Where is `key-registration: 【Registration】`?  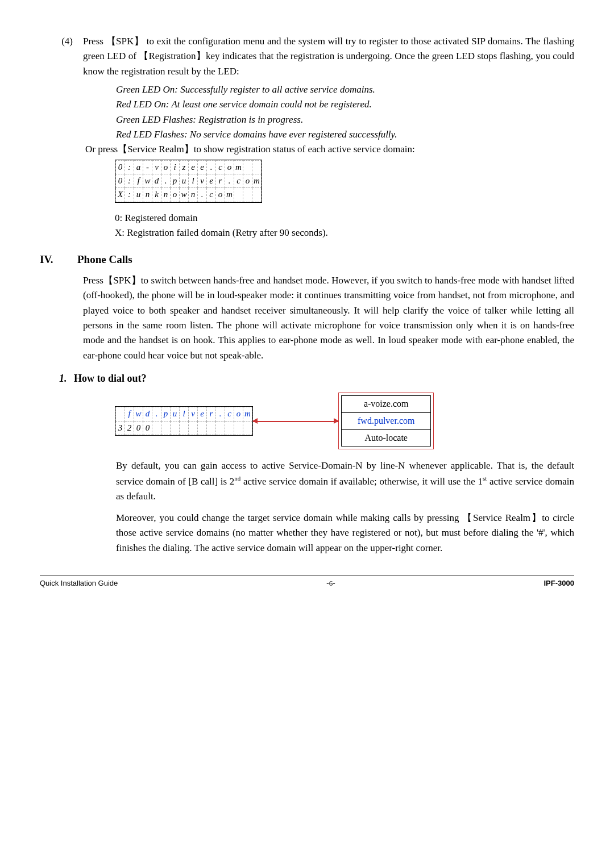 key-registration: 【Registration】 is located at coordinates (172, 56).